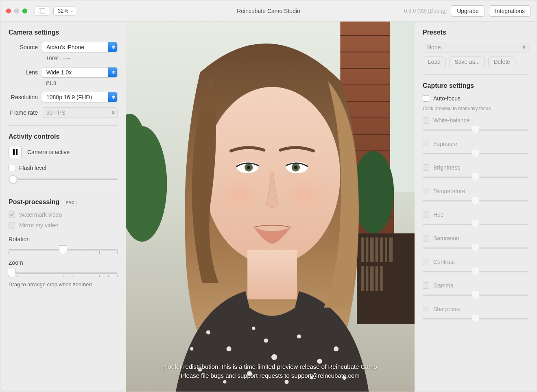 The height and width of the screenshot is (392, 537). What do you see at coordinates (270, 371) in the screenshot?
I see `preview-watermark: Not for redistribution: this is a time-l…` at bounding box center [270, 371].